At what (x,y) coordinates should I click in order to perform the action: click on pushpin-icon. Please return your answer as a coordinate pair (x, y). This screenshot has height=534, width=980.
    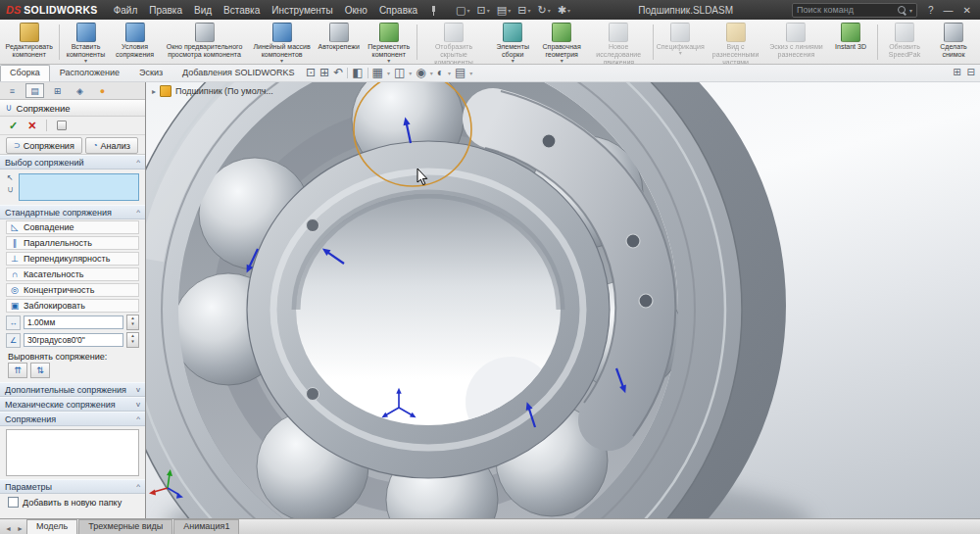
    Looking at the image, I should click on (433, 10).